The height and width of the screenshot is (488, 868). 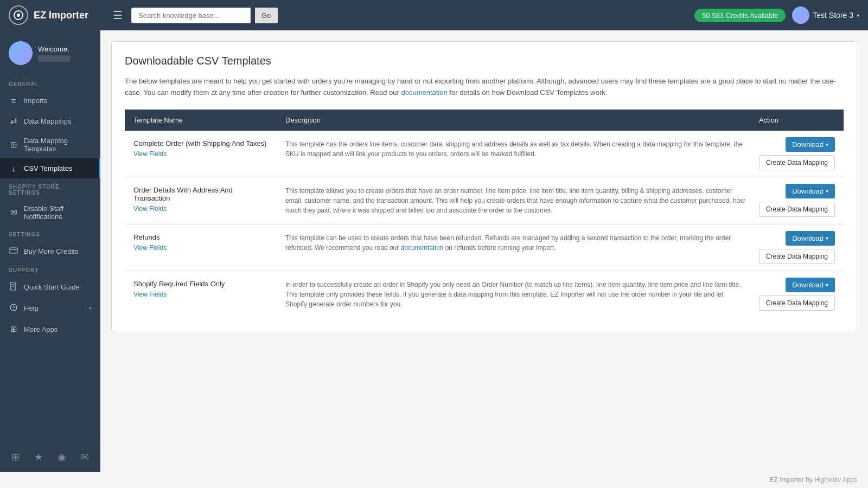 What do you see at coordinates (201, 143) in the screenshot?
I see `template-name: Complete Order (with Shipping And Taxes)` at bounding box center [201, 143].